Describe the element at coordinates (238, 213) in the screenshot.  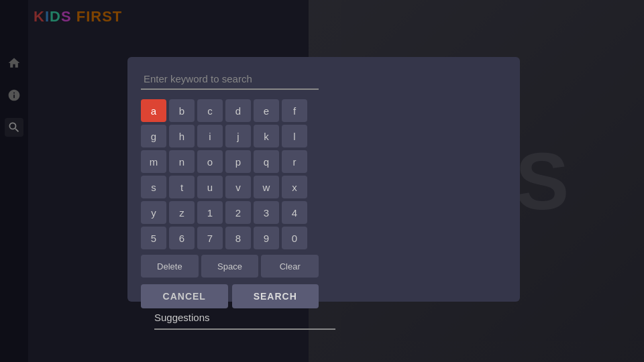
I see `key-2: 2` at that location.